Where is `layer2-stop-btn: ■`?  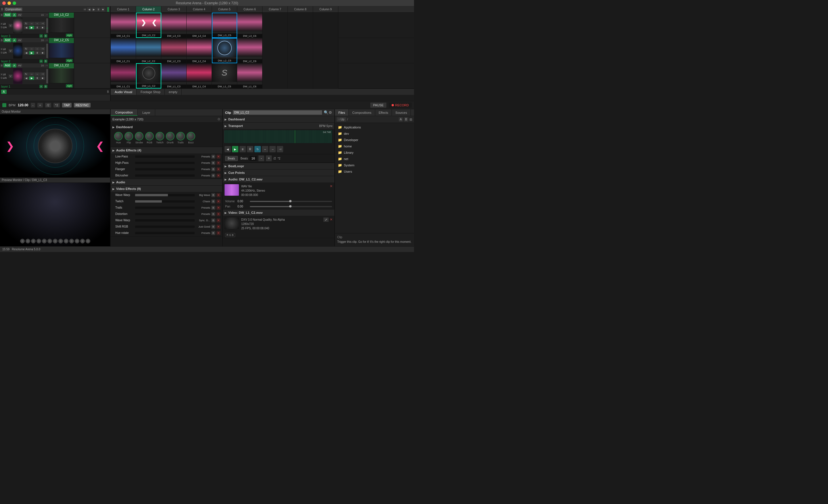
layer2-stop-btn: ■ is located at coordinates (42, 53).